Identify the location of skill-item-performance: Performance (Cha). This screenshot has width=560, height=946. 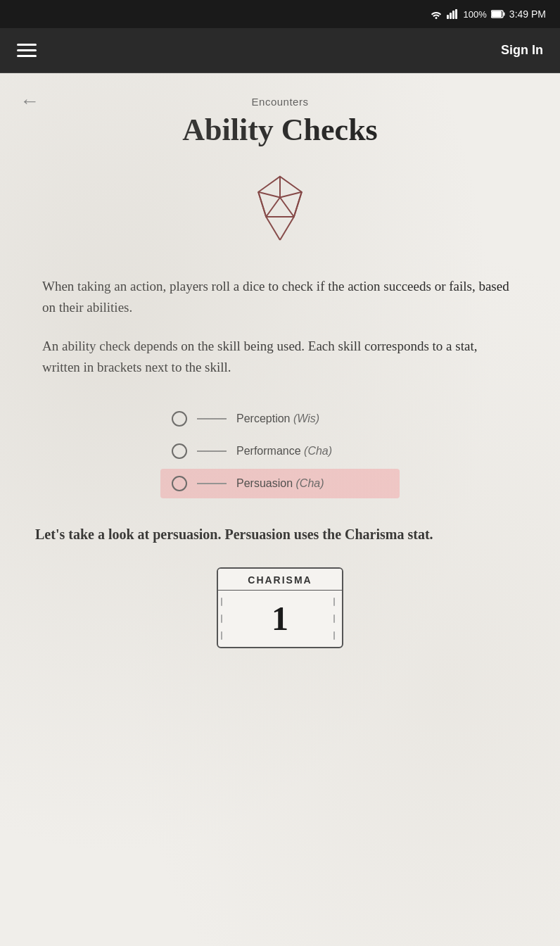
(280, 451).